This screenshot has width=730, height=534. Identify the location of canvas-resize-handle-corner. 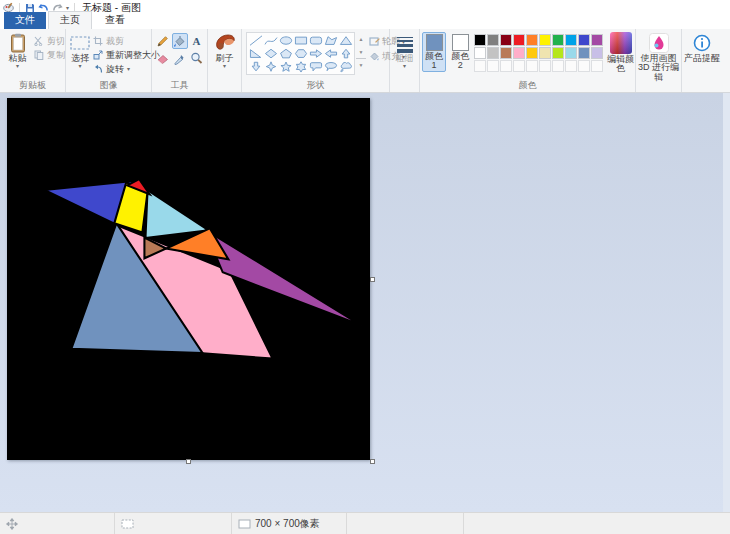
(372, 462).